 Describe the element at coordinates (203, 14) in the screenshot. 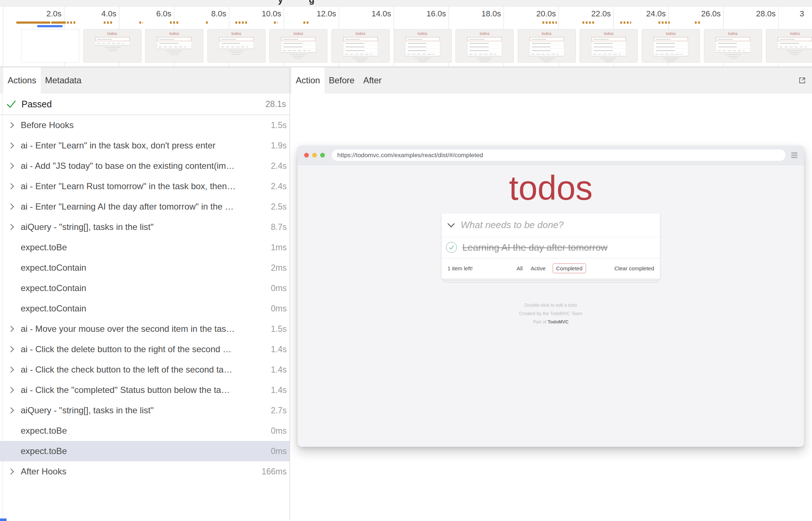

I see `timeline-tick-label: 8.0s` at that location.